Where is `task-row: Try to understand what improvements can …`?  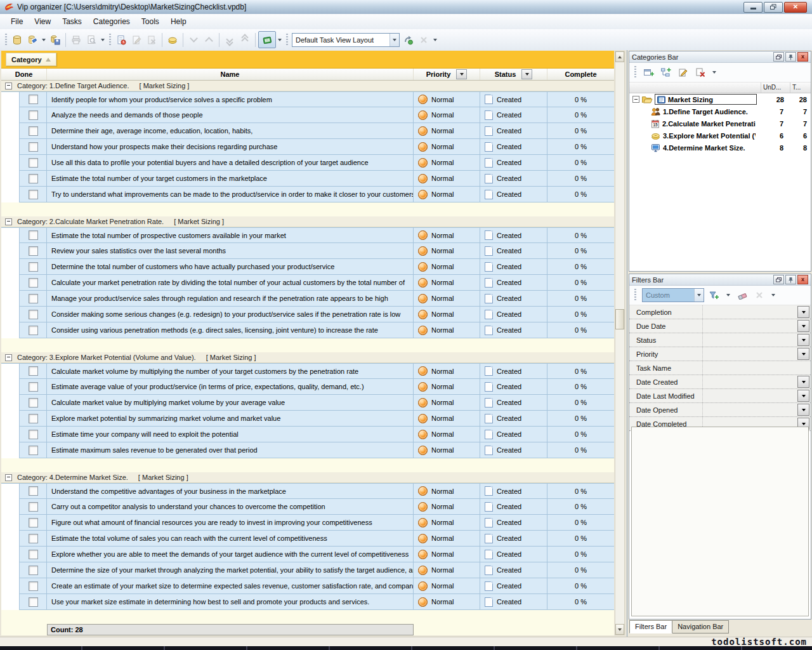 task-row: Try to understand what improvements can … is located at coordinates (308, 194).